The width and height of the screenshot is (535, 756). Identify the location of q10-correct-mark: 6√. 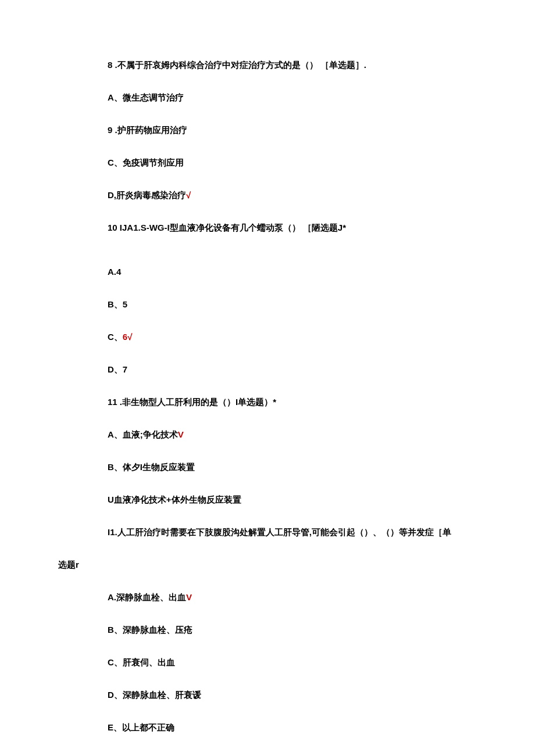
(128, 337).